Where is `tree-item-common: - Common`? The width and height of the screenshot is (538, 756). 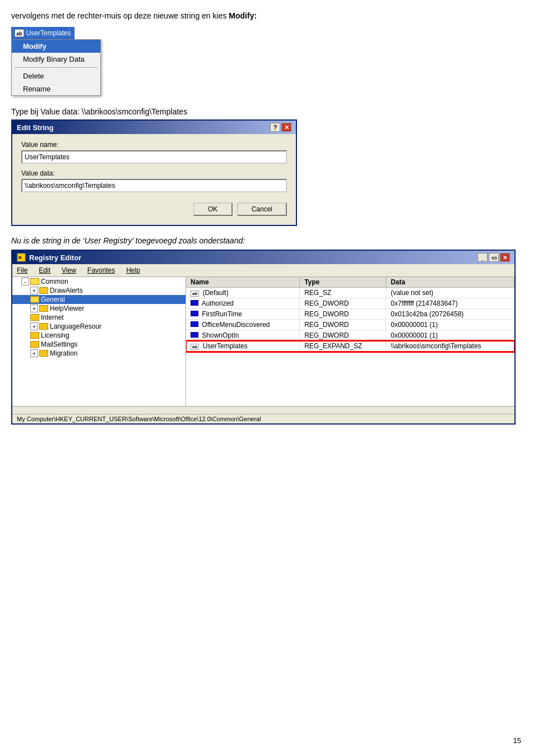
tree-item-common: - Common is located at coordinates (99, 282).